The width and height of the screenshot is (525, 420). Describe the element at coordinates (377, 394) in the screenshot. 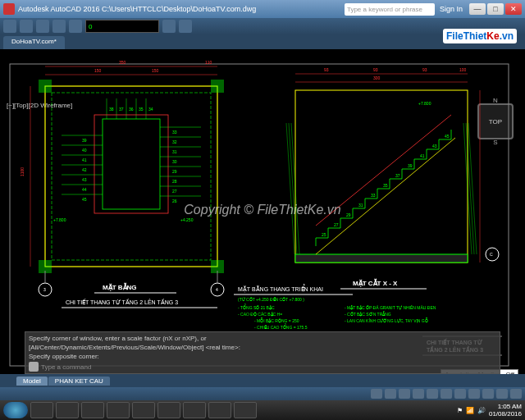

I see `status-model-icon` at that location.